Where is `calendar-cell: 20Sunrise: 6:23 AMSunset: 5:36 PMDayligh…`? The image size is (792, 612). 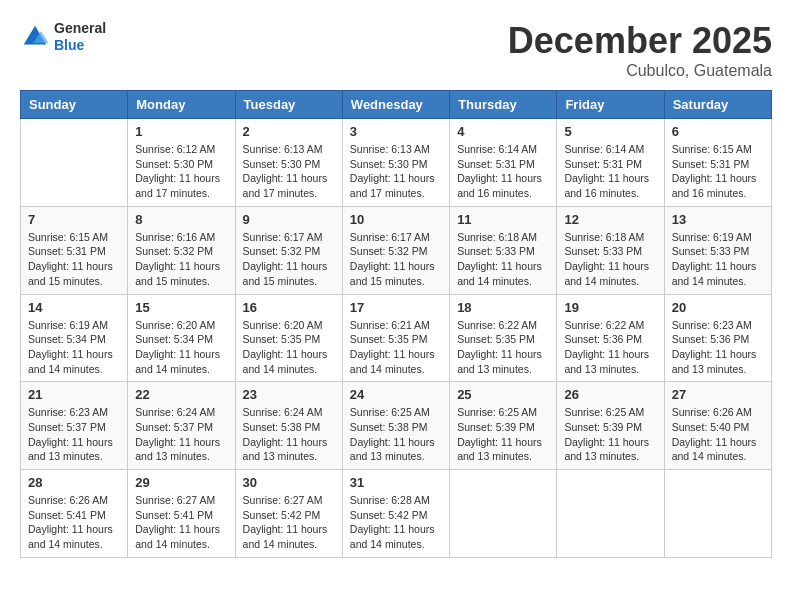 calendar-cell: 20Sunrise: 6:23 AMSunset: 5:36 PMDayligh… is located at coordinates (718, 338).